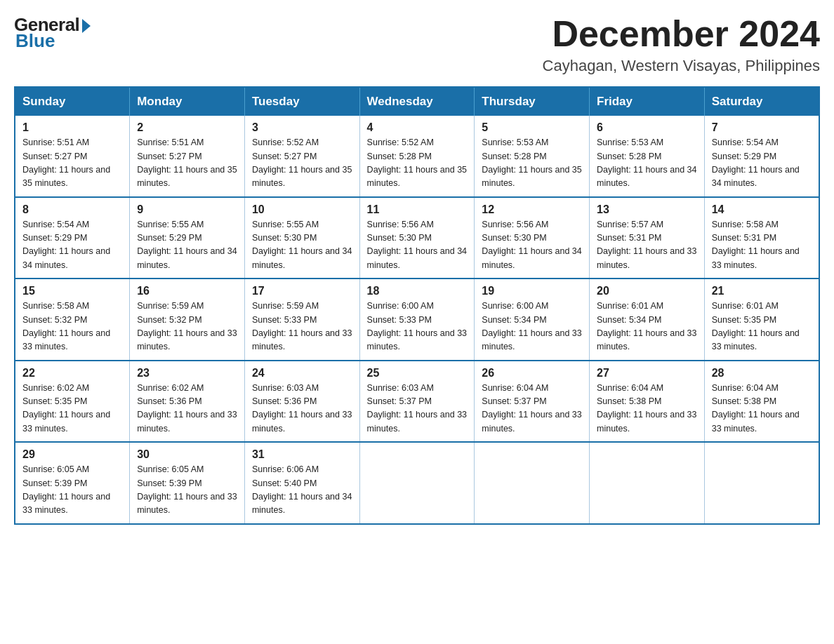  I want to click on day-info: Sunrise: 6:03 AMSunset: 5:36 PMDaylight:…, so click(302, 409).